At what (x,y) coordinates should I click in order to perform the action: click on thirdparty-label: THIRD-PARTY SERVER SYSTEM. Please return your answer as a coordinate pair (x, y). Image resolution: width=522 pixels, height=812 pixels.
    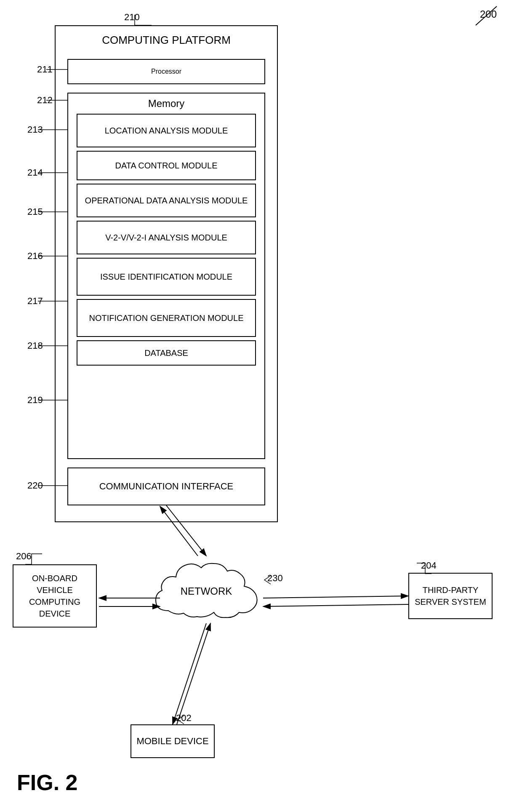
    Looking at the image, I should click on (450, 596).